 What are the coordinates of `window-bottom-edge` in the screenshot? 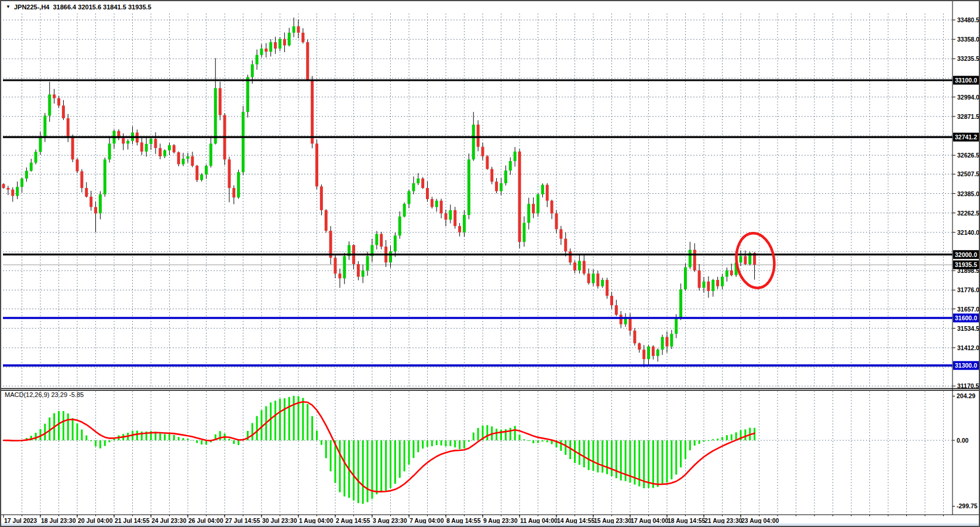 It's located at (490, 525).